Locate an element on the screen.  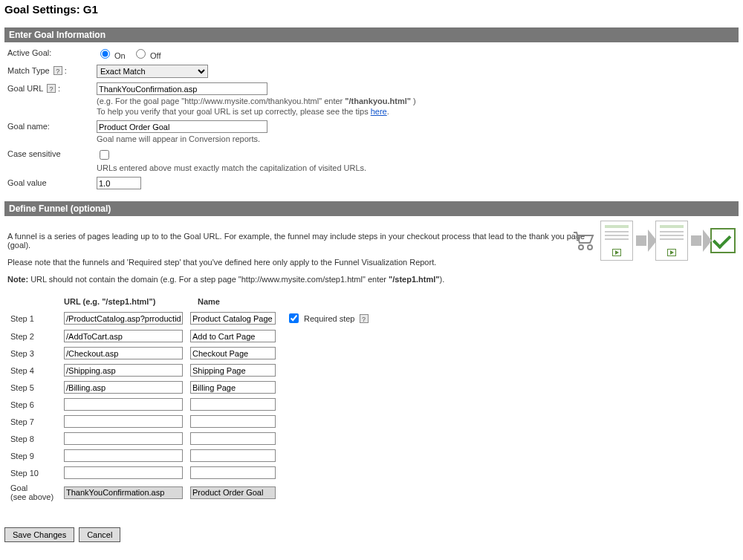
step-row: Step 8 is located at coordinates (372, 438).